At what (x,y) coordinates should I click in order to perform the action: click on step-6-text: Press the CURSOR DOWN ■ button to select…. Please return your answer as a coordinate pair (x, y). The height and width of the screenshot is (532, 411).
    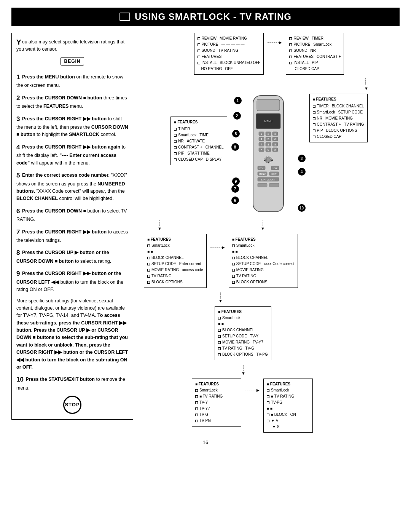
    Looking at the image, I should click on (72, 215).